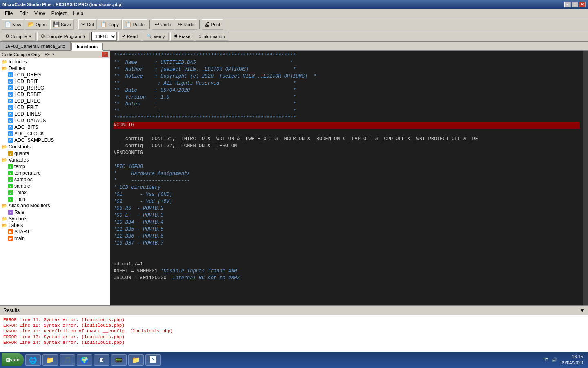  I want to click on tree-start: ▶ START, so click(55, 232).